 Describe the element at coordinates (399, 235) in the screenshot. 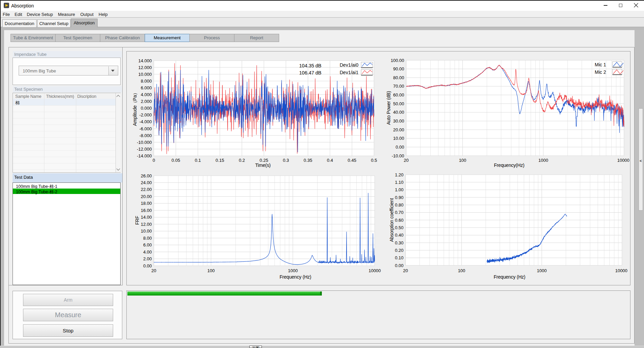

I see `svg-text: 0.40` at that location.